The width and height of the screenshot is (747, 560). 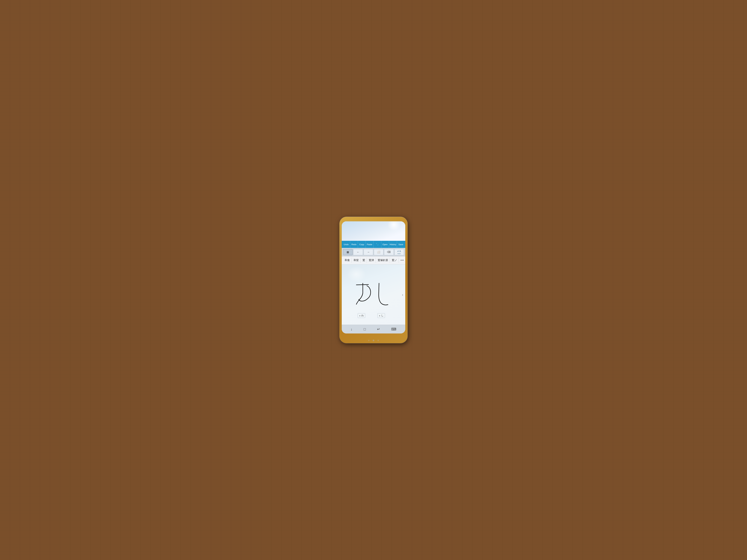 I want to click on icon-row: ▦ ← → ⬜ ⌫ ↵A Enter, so click(x=374, y=252).